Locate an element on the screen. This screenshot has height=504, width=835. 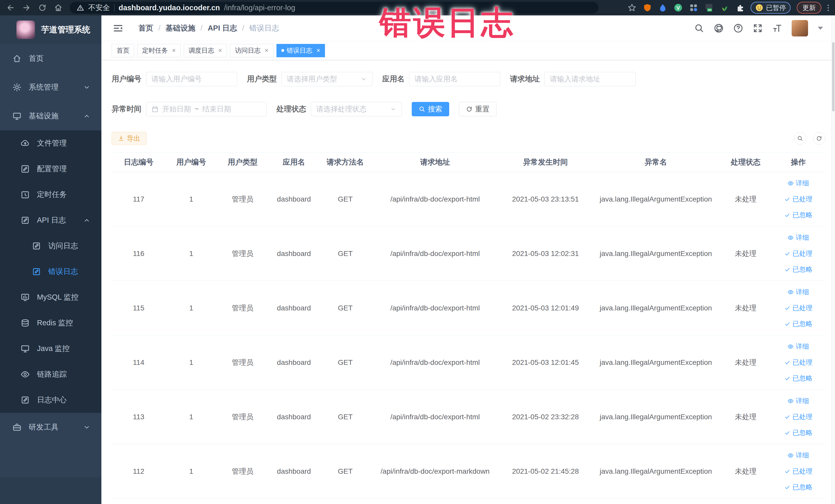
tab-error-log: 错误日志× is located at coordinates (301, 51).